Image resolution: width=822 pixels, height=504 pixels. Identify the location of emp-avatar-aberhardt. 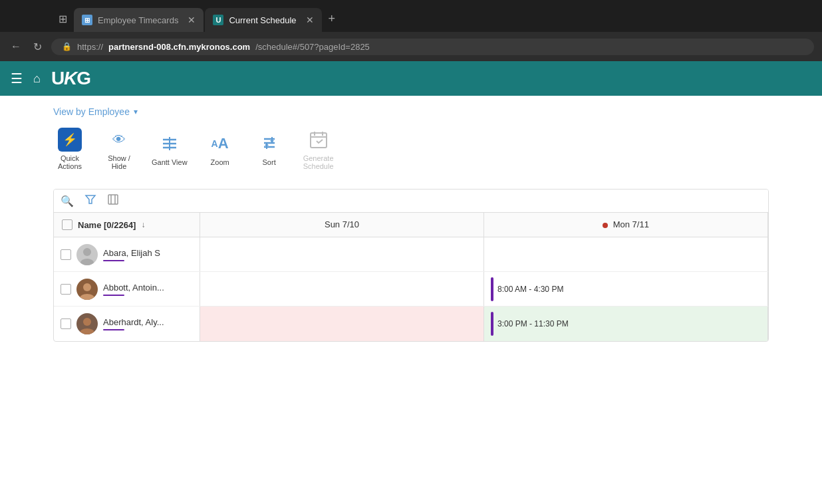
(87, 324).